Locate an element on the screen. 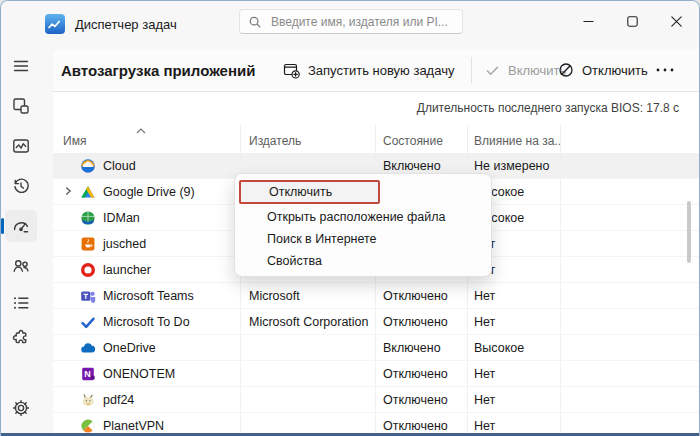  app-name: ONENOTEM is located at coordinates (139, 374).